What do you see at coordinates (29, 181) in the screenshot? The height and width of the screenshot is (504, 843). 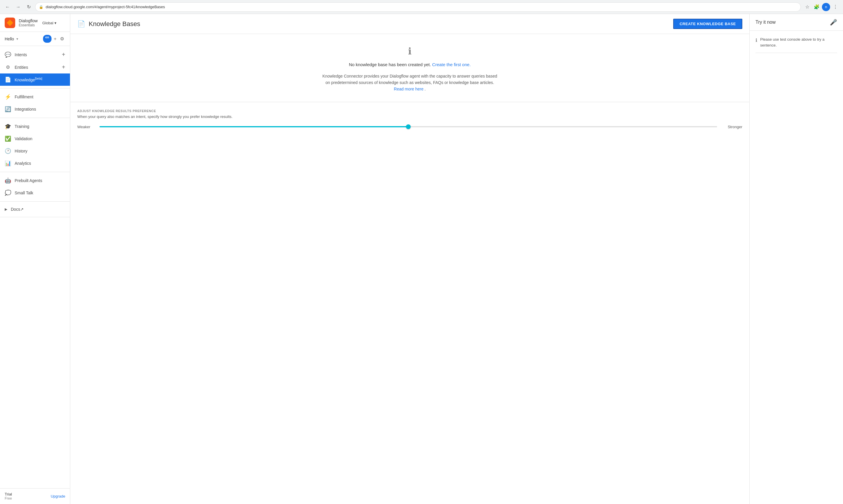 I see `prebuilt-label: Prebuilt Agents` at bounding box center [29, 181].